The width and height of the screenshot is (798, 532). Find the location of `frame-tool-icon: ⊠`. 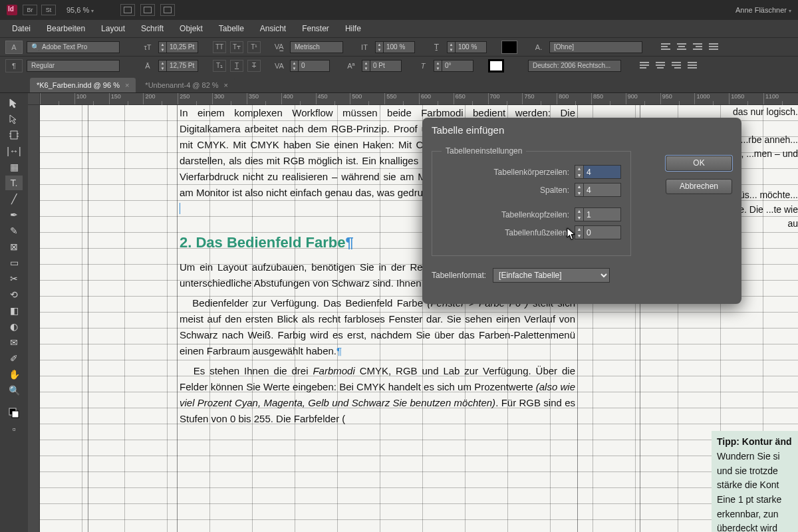

frame-tool-icon: ⊠ is located at coordinates (14, 247).